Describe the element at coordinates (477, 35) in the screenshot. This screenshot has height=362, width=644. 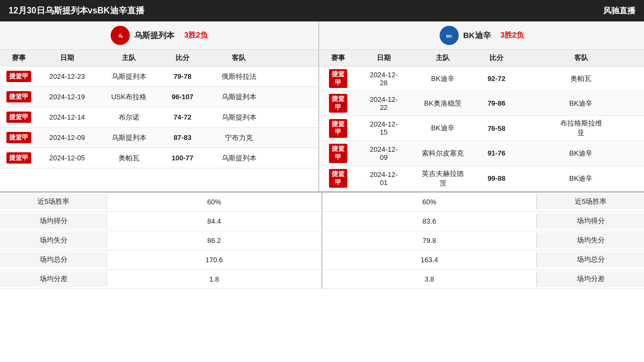
I see `right-team-name: BK迪辛` at that location.